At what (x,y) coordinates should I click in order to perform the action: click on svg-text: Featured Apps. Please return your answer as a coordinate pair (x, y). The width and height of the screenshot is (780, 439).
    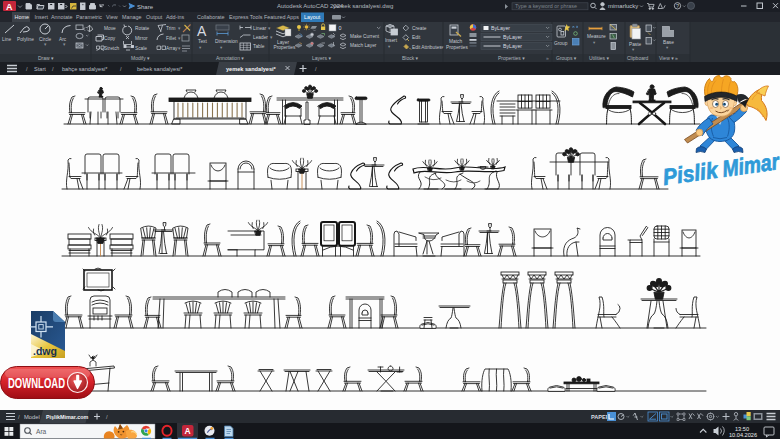
    Looking at the image, I should click on (282, 17).